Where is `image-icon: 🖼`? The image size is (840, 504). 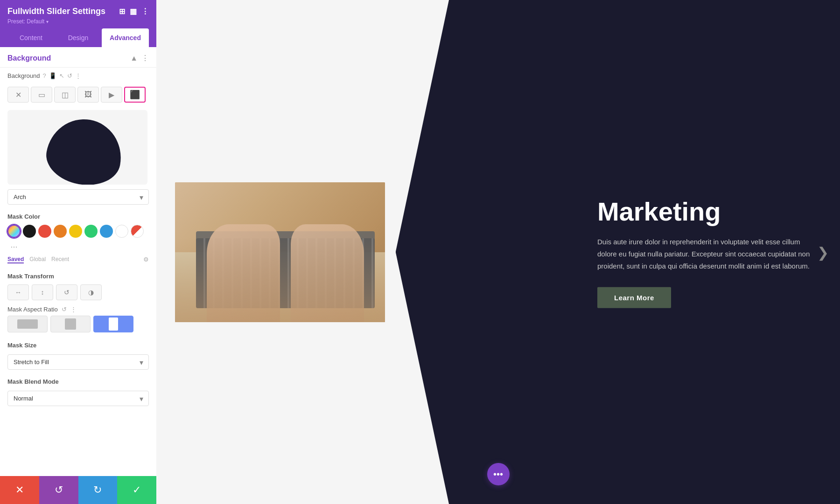 image-icon: 🖼 is located at coordinates (88, 95).